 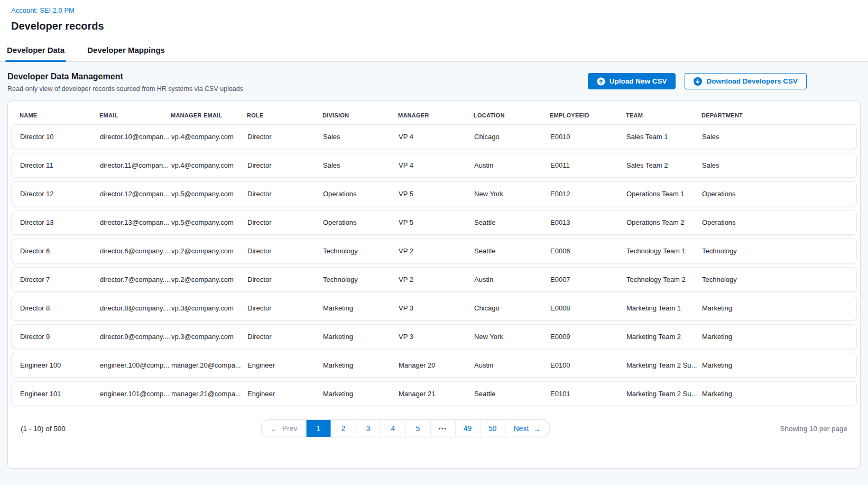 I want to click on cell-email: director.12@compan..., so click(x=135, y=194).